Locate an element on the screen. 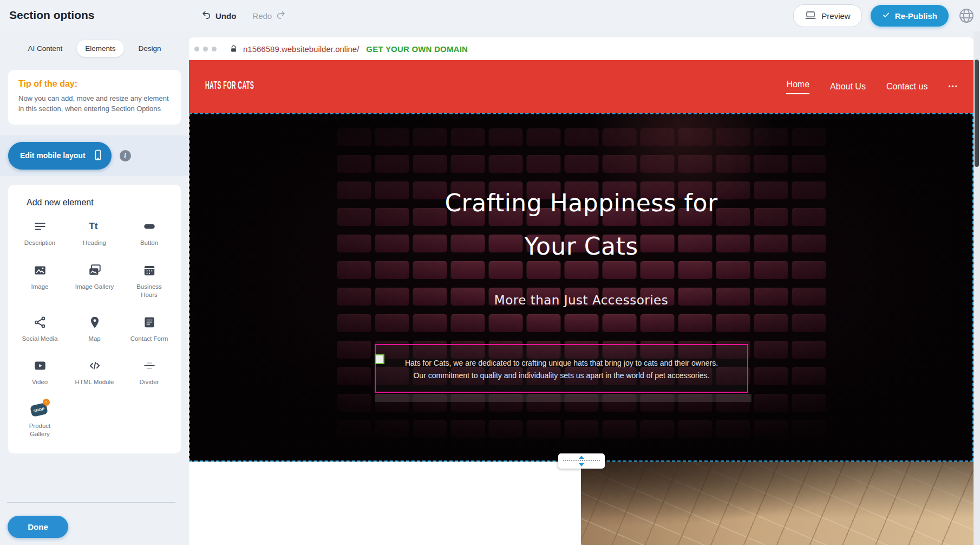 This screenshot has width=980, height=545. edit-mobile-layout-button: Edit mobile layout is located at coordinates (60, 156).